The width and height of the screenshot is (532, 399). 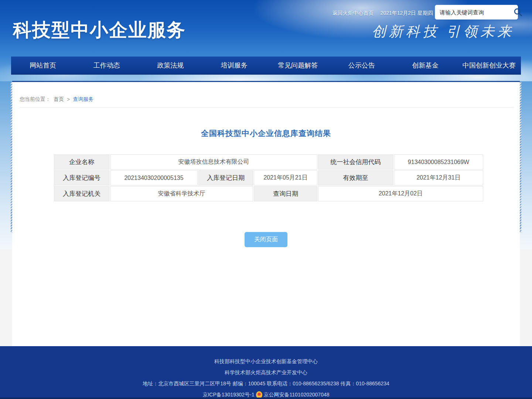 I want to click on value-registration-number: 202134030200005135, so click(x=154, y=178).